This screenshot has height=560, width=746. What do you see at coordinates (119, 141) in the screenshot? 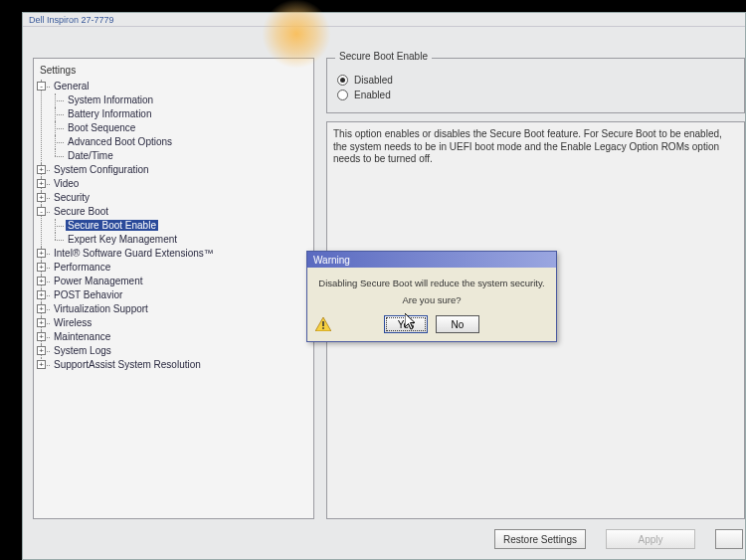
I see `tree-item-advanced-boot-options: Advanced Boot Options` at bounding box center [119, 141].